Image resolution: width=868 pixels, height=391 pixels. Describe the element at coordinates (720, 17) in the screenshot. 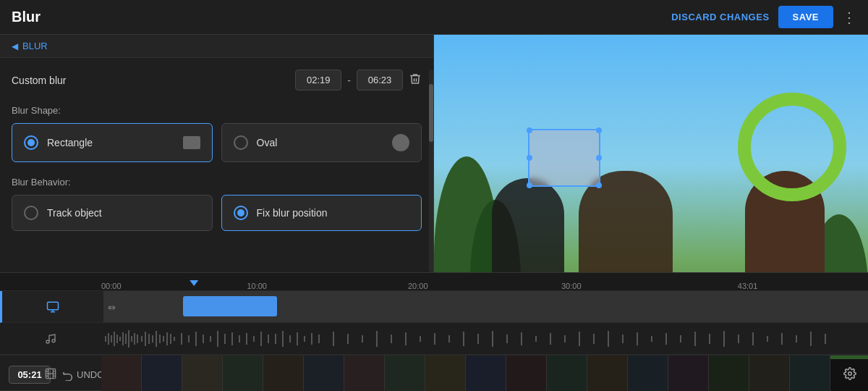

I see `discard-button: DISCARD CHANGES` at that location.